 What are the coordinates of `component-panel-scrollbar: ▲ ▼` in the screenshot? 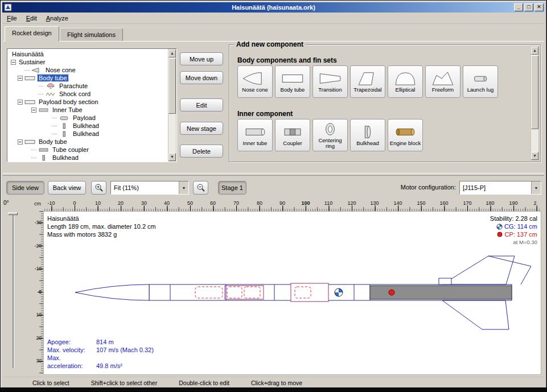 It's located at (535, 104).